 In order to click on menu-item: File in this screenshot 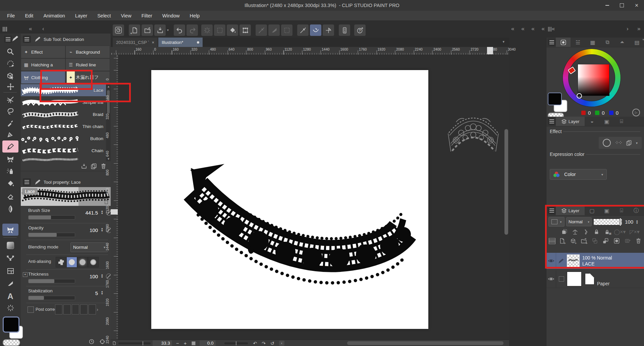, I will do `click(11, 16)`.